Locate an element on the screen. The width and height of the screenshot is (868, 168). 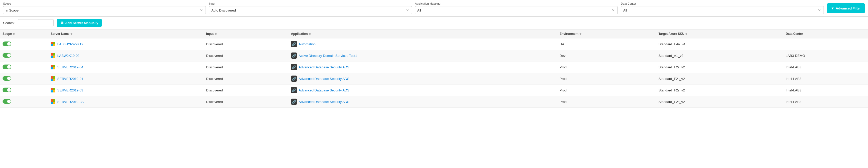
input-select: Auto Discovered ✕ is located at coordinates (310, 10).